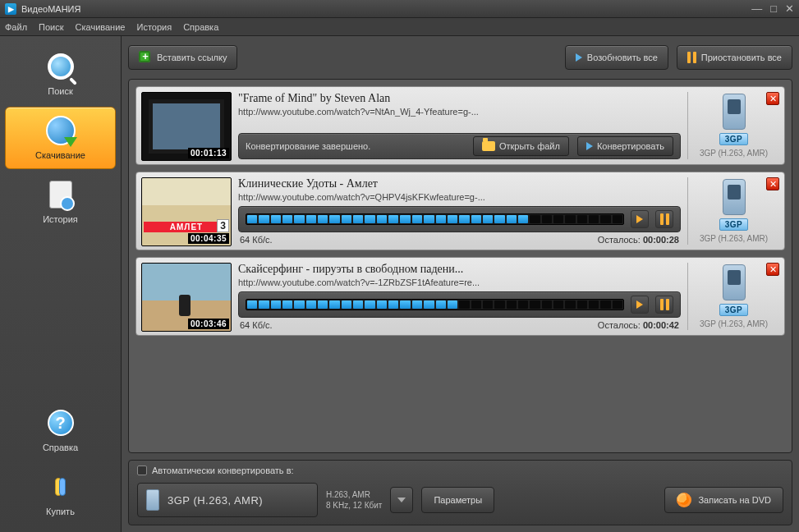  Describe the element at coordinates (460, 493) in the screenshot. I see `footer-panel: Автоматически конвертировать в: 3GP (H.2…` at that location.